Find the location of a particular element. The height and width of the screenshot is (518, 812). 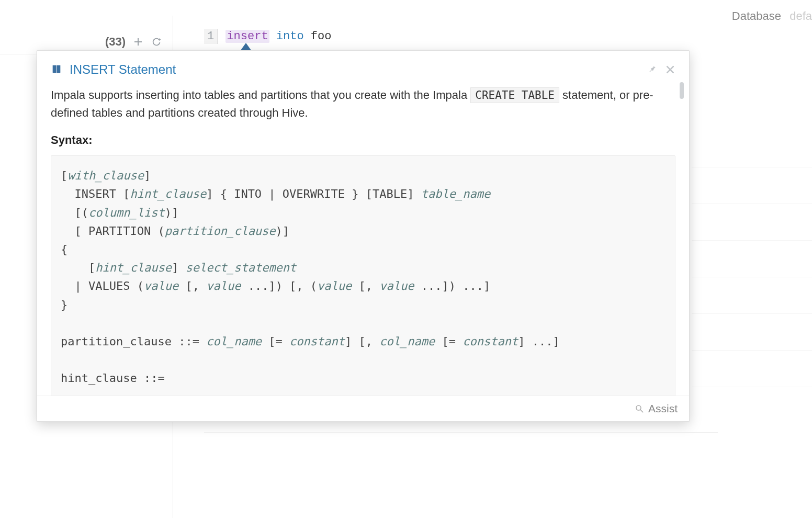

refresh-icon is located at coordinates (156, 42).